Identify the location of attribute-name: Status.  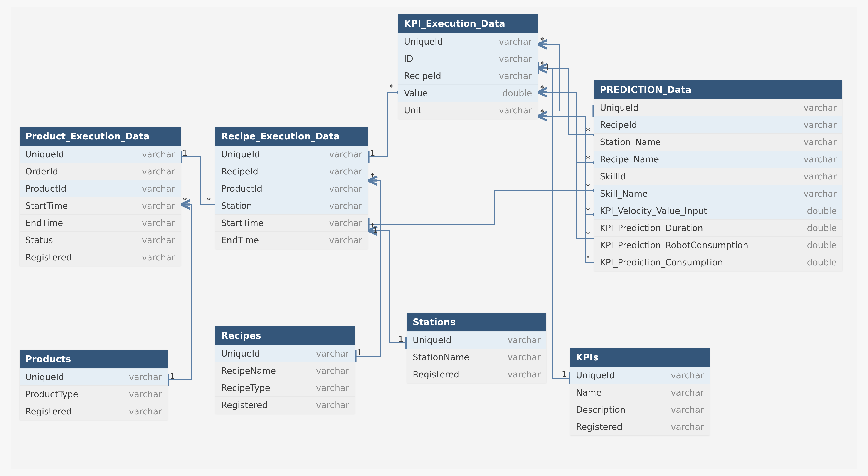
(39, 240).